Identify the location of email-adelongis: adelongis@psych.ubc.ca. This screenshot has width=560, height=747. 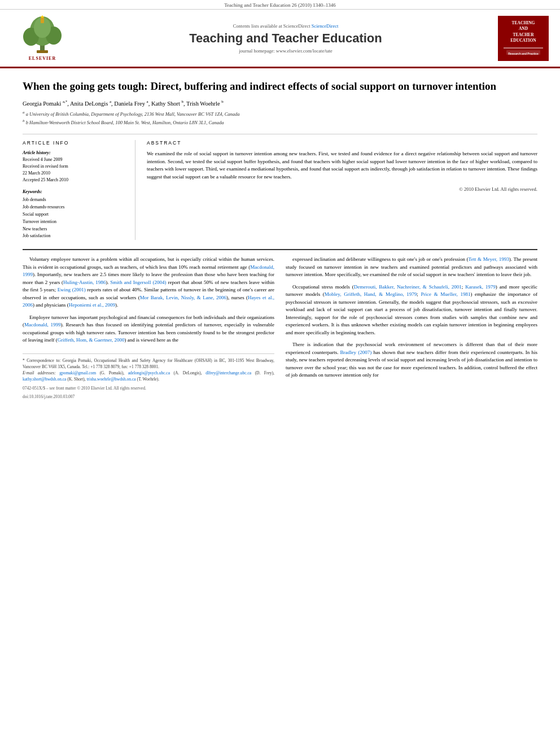
(149, 373).